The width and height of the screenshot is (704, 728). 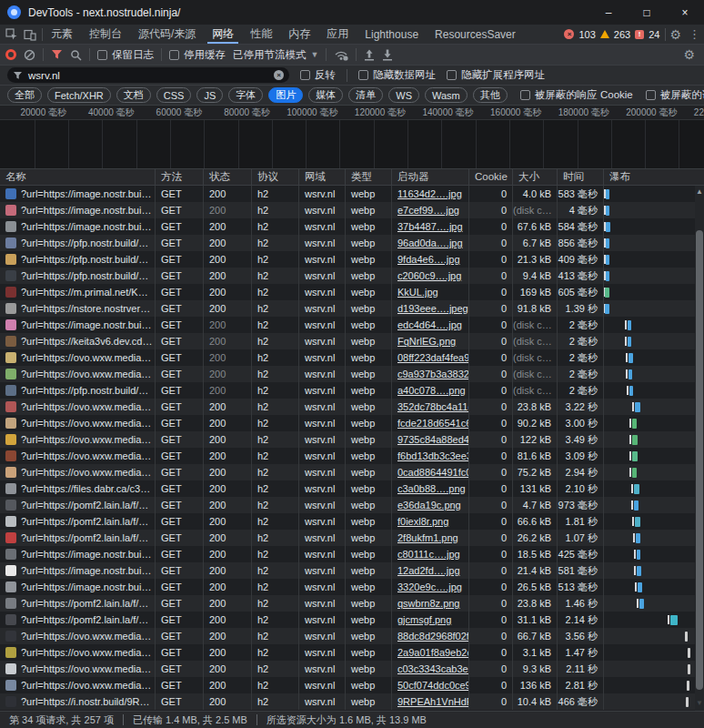 I want to click on network-conditions-icon, so click(x=341, y=55).